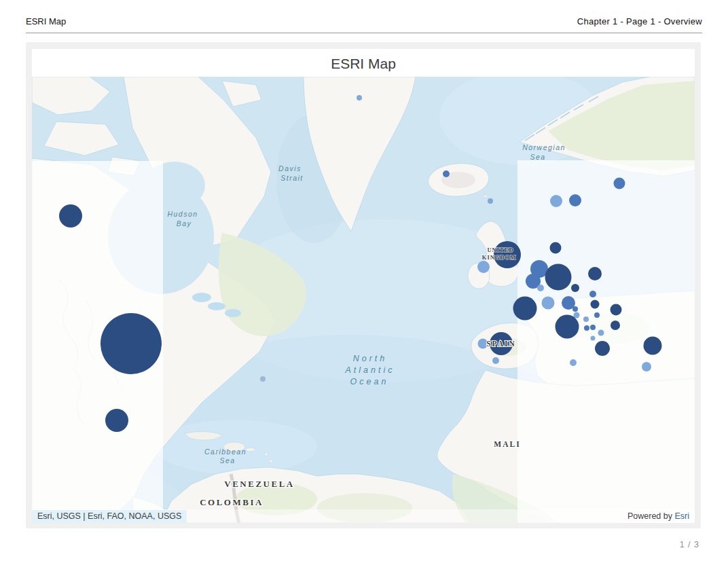 The height and width of the screenshot is (563, 728). Describe the element at coordinates (371, 359) in the screenshot. I see `map-label: North` at that location.